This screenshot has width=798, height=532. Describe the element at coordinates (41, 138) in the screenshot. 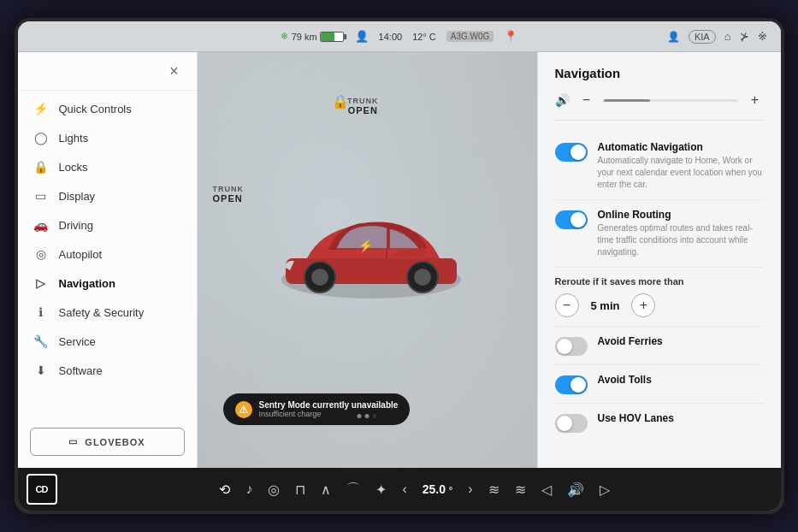

I see `lights-icon: ◯` at that location.